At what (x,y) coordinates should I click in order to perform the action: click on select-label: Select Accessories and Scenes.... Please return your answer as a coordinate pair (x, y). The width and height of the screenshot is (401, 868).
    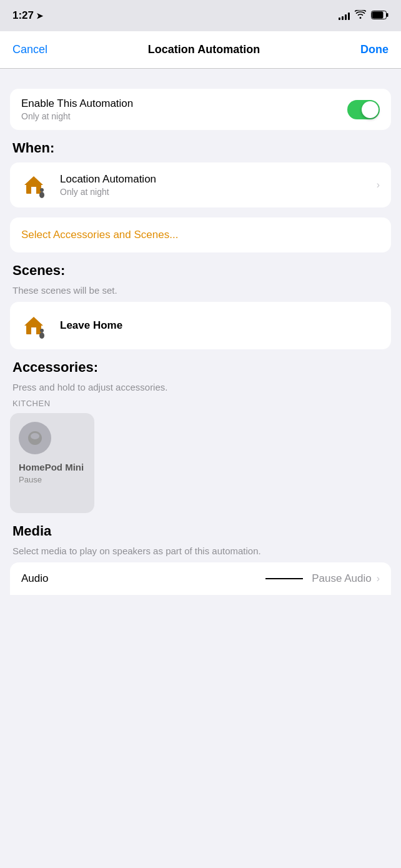
    Looking at the image, I should click on (100, 235).